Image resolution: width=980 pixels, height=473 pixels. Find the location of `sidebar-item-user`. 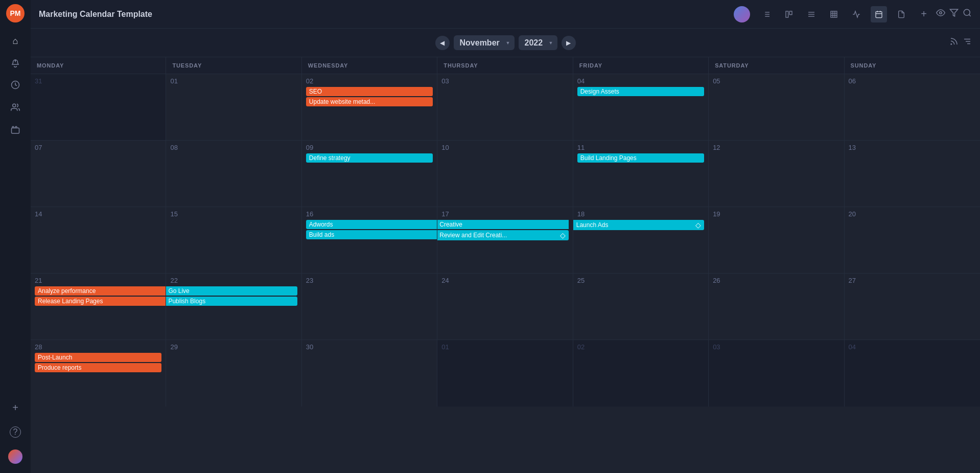

sidebar-item-user is located at coordinates (15, 457).